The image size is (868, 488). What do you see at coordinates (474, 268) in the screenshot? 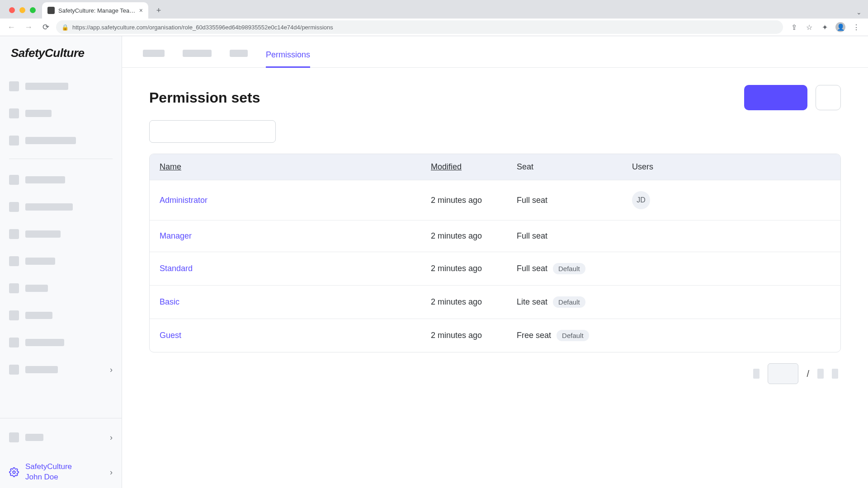
I see `row-modified: 2 minutes ago` at bounding box center [474, 268].